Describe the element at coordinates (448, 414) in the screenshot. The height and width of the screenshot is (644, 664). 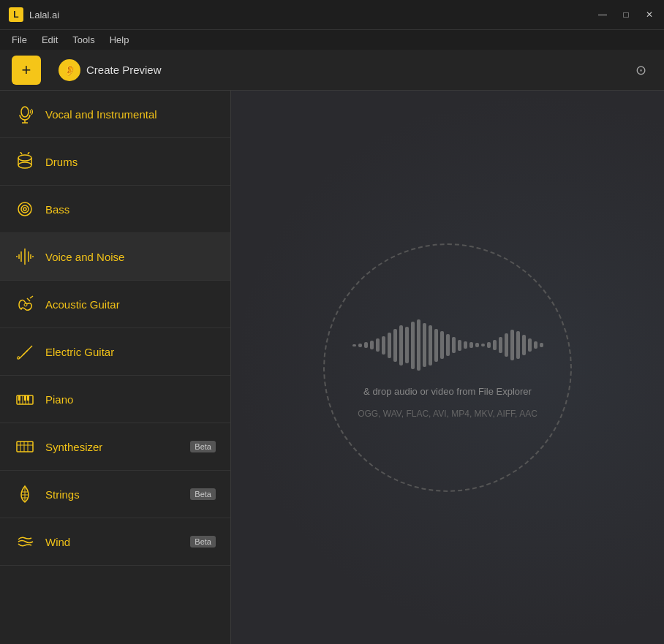
I see `drop-formats: OGG, WAV, FLAC, AVI, MP4, MKV, AIFF, AAC` at that location.